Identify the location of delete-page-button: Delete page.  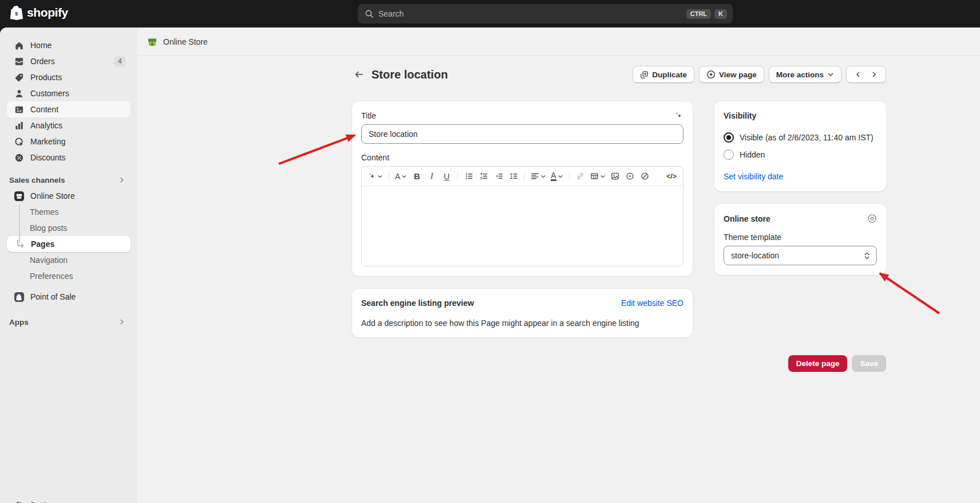
(818, 363).